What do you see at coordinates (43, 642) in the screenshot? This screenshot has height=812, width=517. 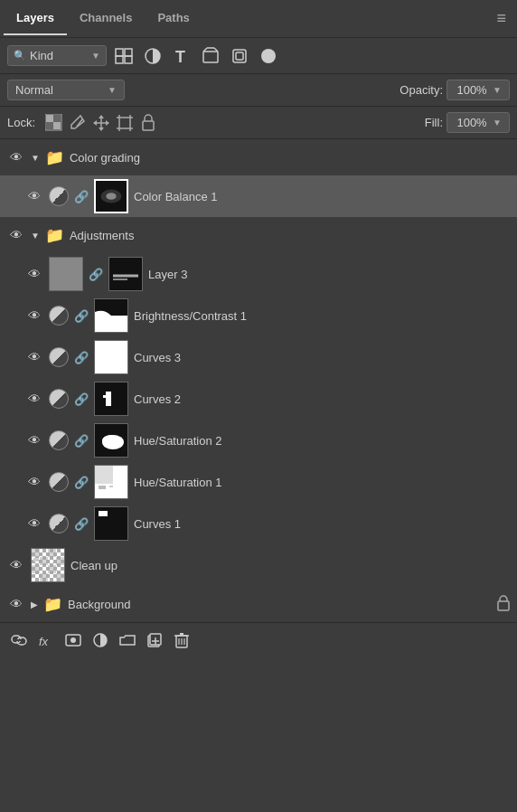 I see `svg-text: fx` at bounding box center [43, 642].